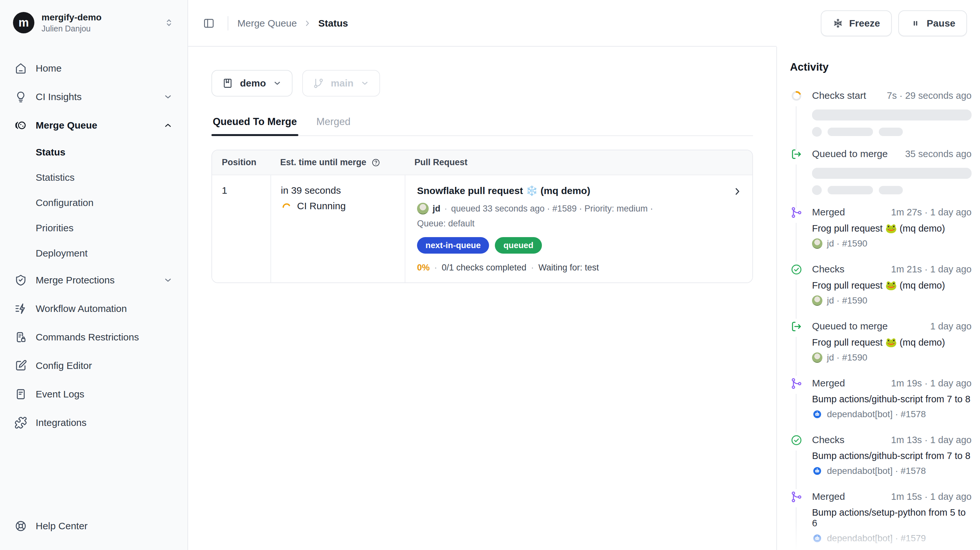  Describe the element at coordinates (881, 517) in the screenshot. I see `activity-item-merged: Merged1m 15s · 1 day agoBump actions/set…` at that location.